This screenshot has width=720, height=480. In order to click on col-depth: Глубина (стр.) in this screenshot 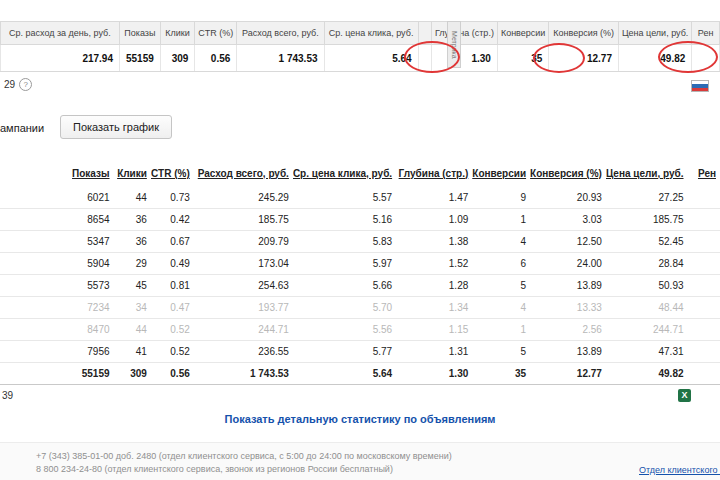, I will do `click(434, 175)`.